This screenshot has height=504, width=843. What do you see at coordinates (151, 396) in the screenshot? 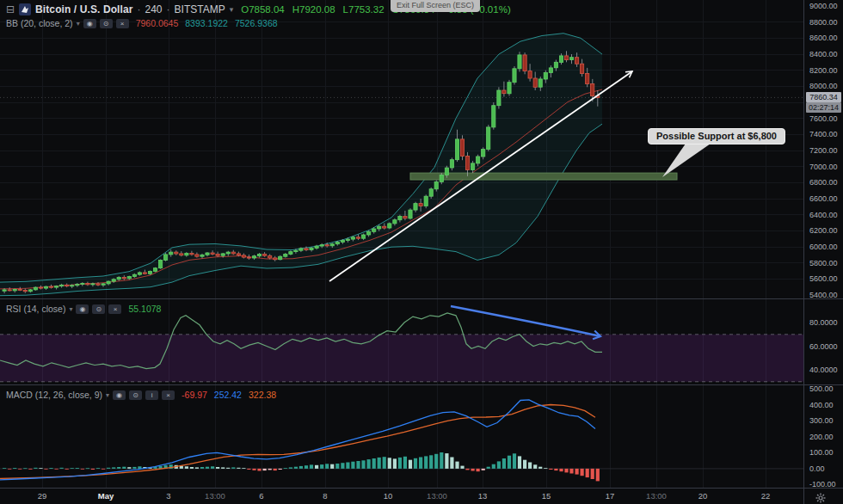
I see `info-icon: i` at bounding box center [151, 396].